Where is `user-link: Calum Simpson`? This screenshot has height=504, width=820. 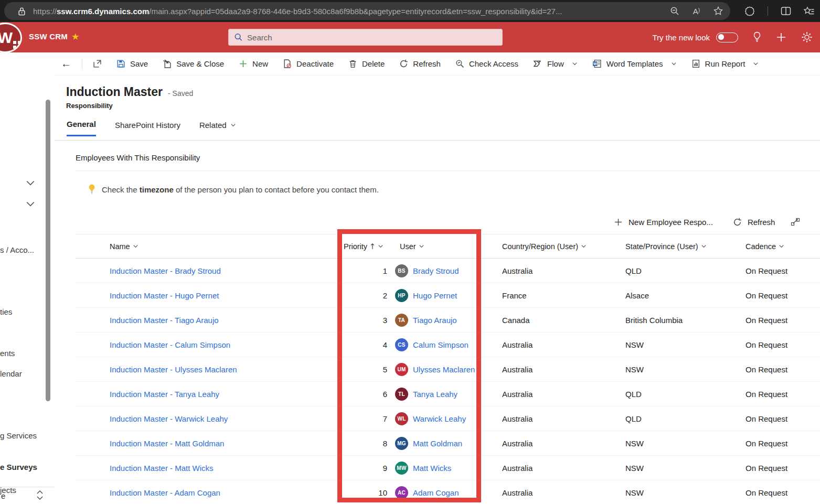 user-link: Calum Simpson is located at coordinates (441, 345).